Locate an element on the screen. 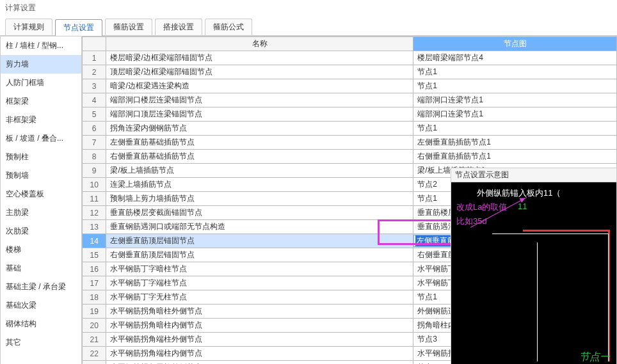 The height and width of the screenshot is (364, 617). cell-name: 水平钢筋丁字暗柱节点 is located at coordinates (260, 269).